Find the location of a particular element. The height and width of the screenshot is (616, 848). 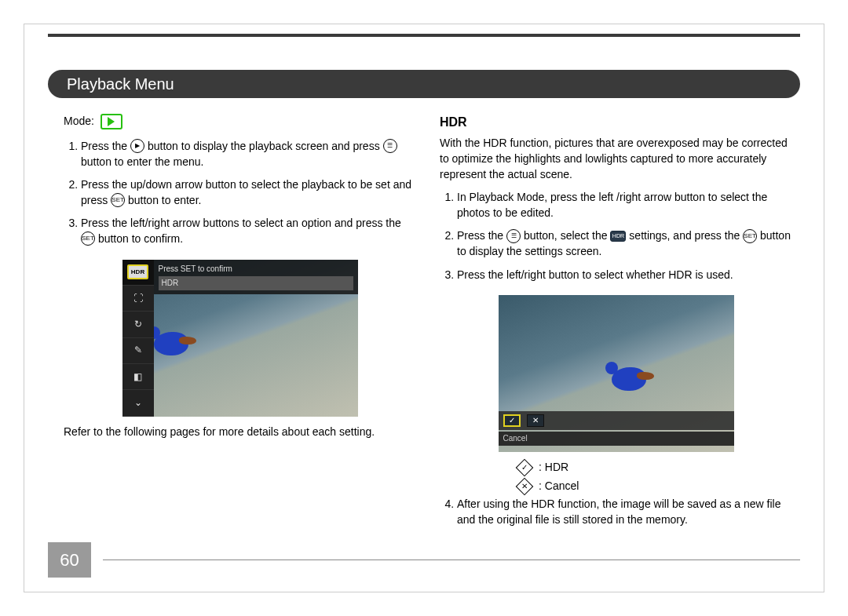

right-step-2: Press the ☰ button, select the HDR setti… is located at coordinates (625, 243).